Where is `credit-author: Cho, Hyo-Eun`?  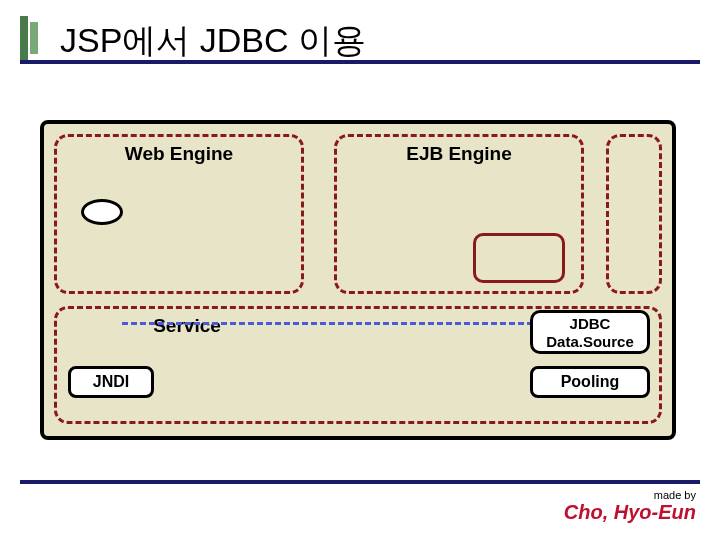 credit-author: Cho, Hyo-Eun is located at coordinates (630, 512).